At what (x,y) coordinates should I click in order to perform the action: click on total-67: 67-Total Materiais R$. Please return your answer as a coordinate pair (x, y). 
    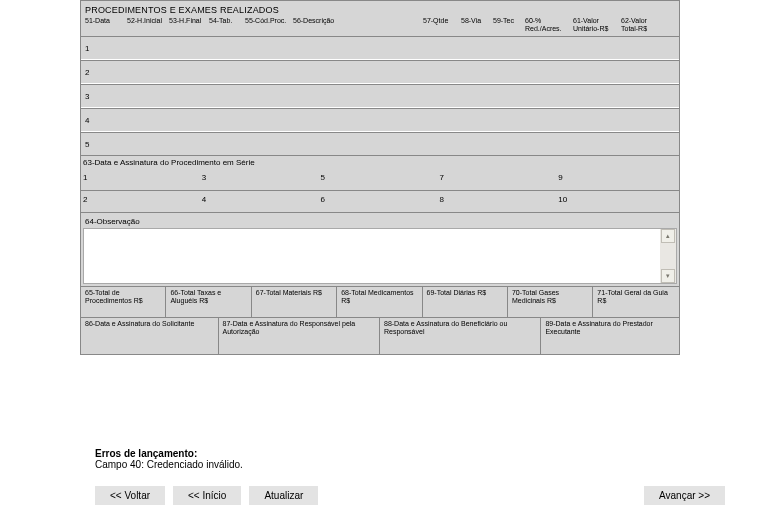
    Looking at the image, I should click on (294, 302).